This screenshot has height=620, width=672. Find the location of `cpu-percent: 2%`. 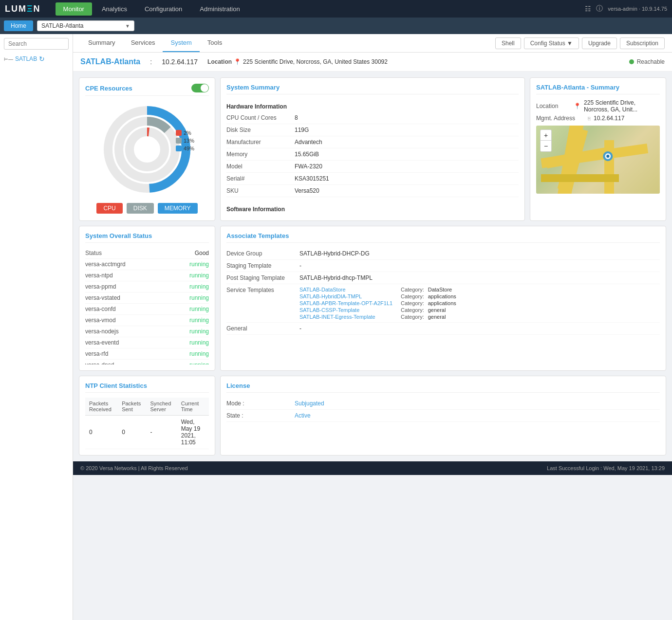

cpu-percent: 2% is located at coordinates (187, 133).